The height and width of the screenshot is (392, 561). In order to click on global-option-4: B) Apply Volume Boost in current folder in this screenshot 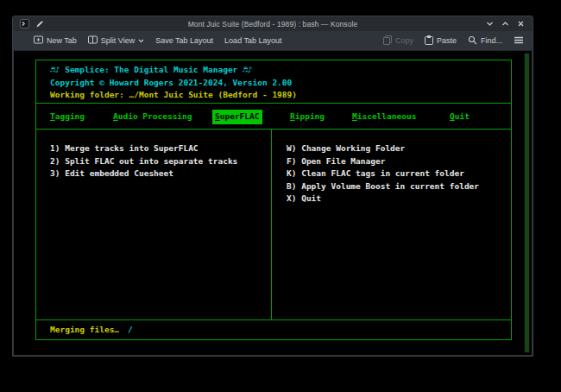, I will do `click(399, 187)`.